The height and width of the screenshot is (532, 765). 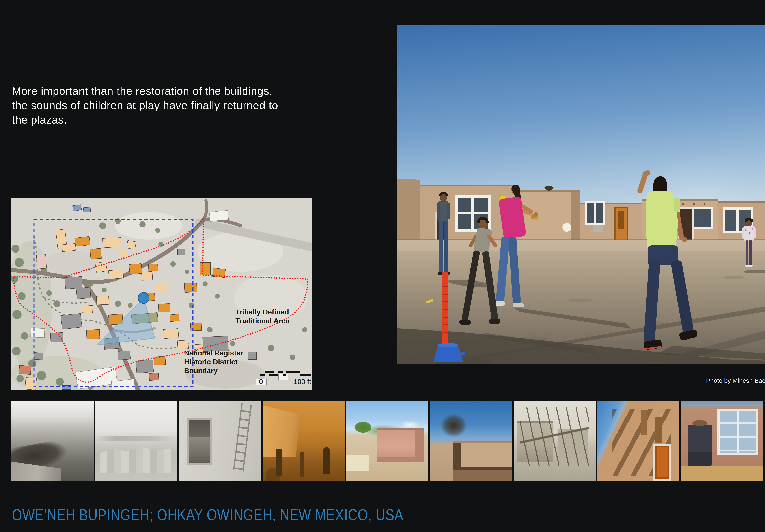 I want to click on svg-text: Traditional Area, so click(x=263, y=321).